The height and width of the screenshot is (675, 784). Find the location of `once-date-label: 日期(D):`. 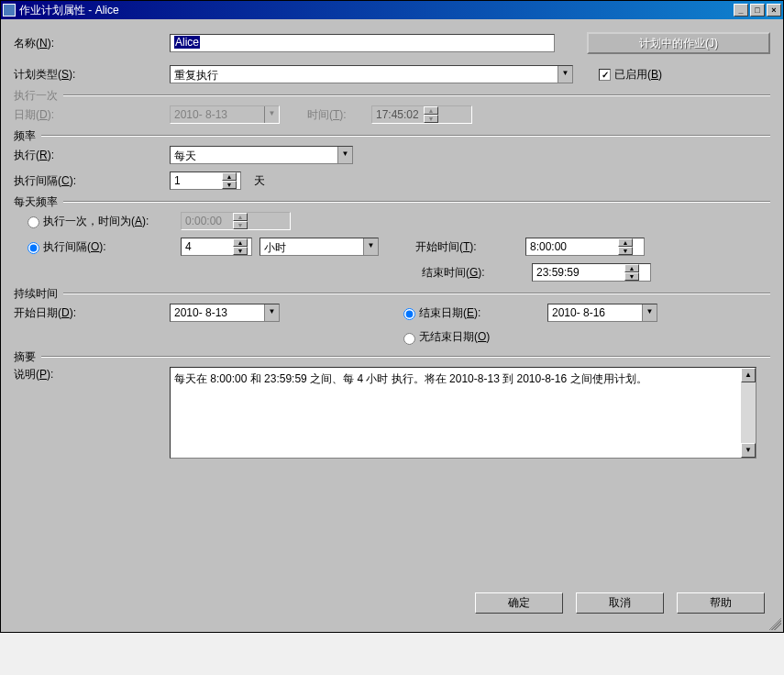

once-date-label: 日期(D): is located at coordinates (92, 116).